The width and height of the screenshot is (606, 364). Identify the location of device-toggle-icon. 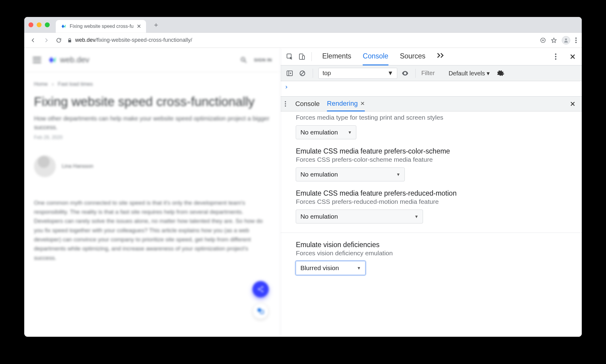
(302, 57).